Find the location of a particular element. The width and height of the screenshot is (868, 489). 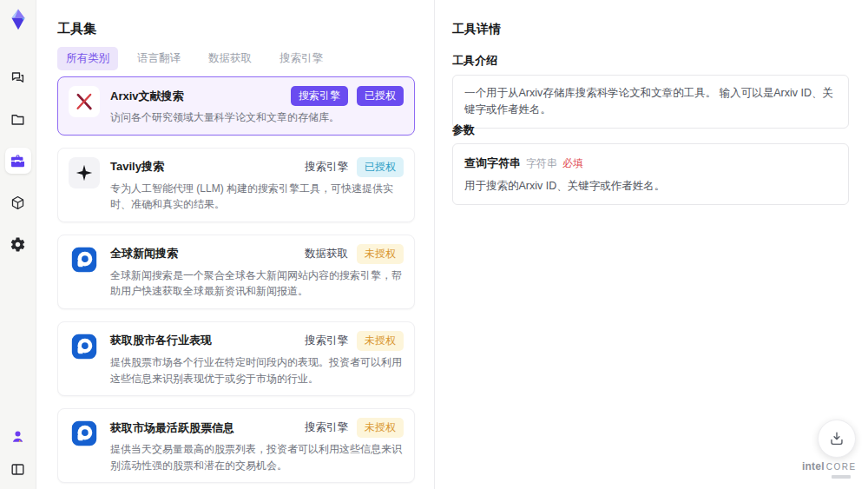

tool-name: Tavily搜索 is located at coordinates (137, 167).